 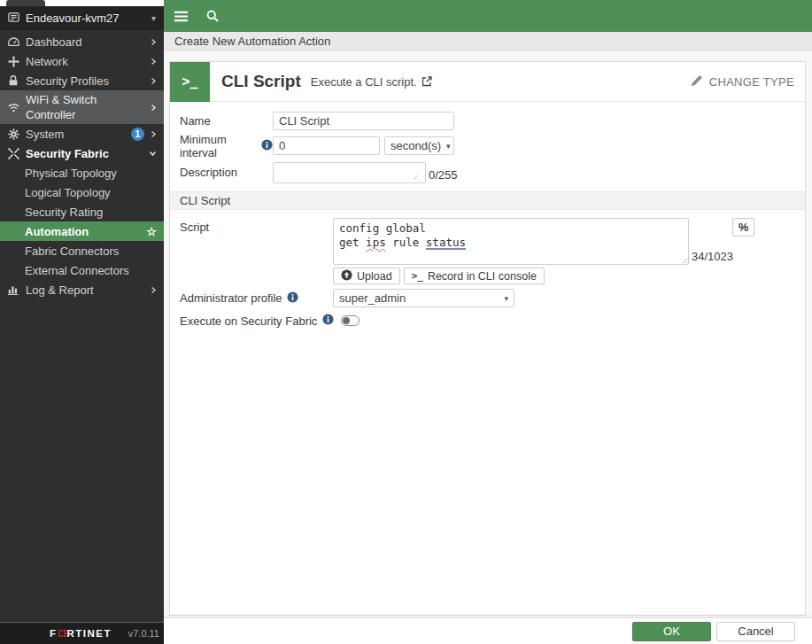 What do you see at coordinates (416, 145) in the screenshot?
I see `interval-unit-value: second(s)` at bounding box center [416, 145].